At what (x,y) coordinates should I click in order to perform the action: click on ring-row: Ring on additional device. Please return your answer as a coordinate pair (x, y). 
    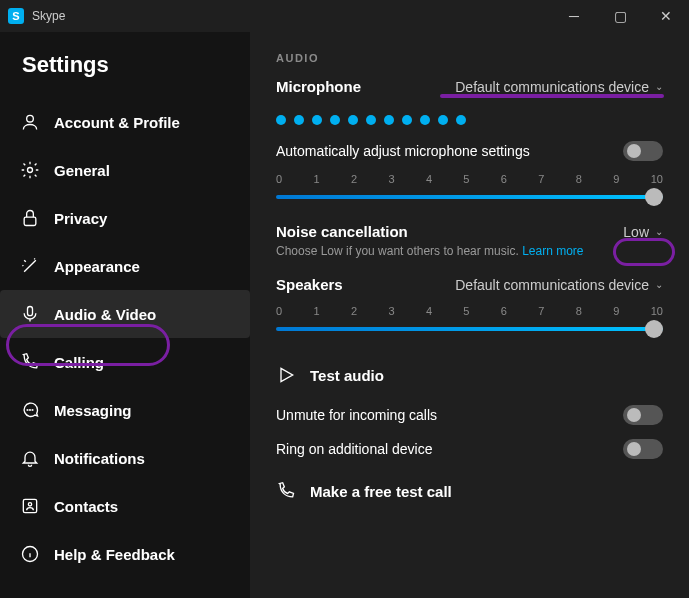
    Looking at the image, I should click on (470, 449).